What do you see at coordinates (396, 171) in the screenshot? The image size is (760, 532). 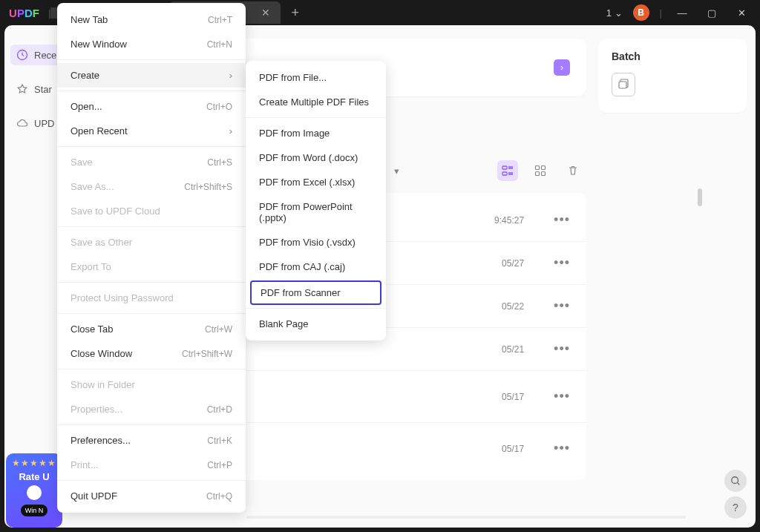 I see `chevron-down-icon: ▾` at bounding box center [396, 171].